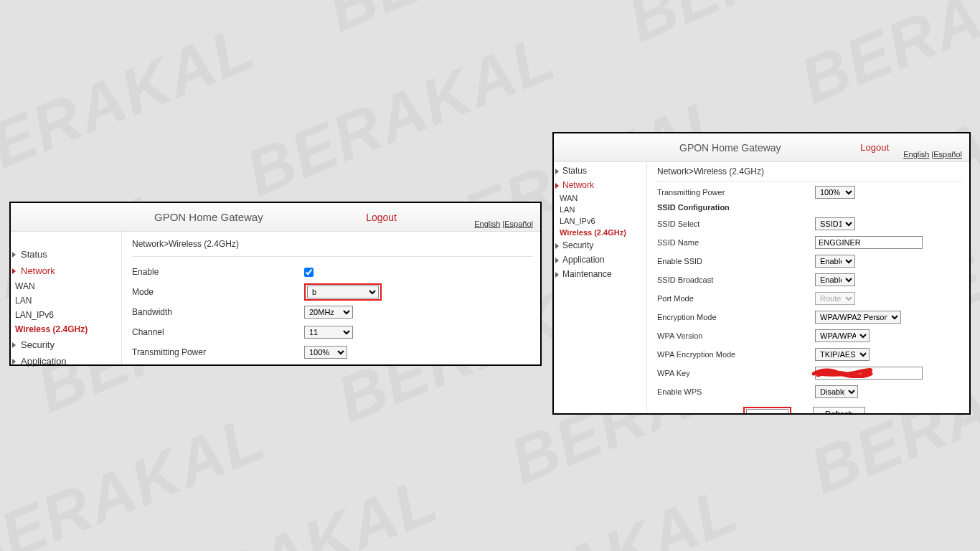 This screenshot has height=551, width=980. What do you see at coordinates (839, 410) in the screenshot?
I see `refresh-button: Refresh` at bounding box center [839, 410].